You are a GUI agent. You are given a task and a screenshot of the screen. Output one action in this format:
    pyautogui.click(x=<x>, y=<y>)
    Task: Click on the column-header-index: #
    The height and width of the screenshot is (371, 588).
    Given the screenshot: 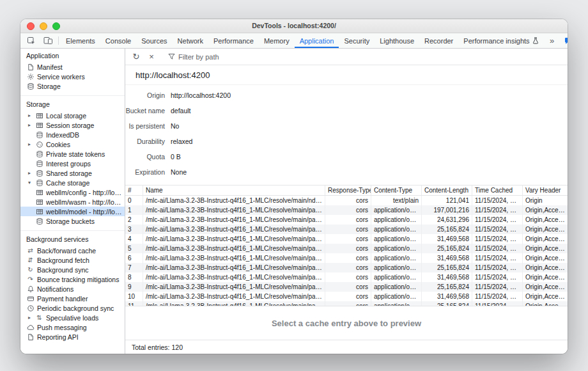 What is the action you would take?
    pyautogui.click(x=134, y=191)
    